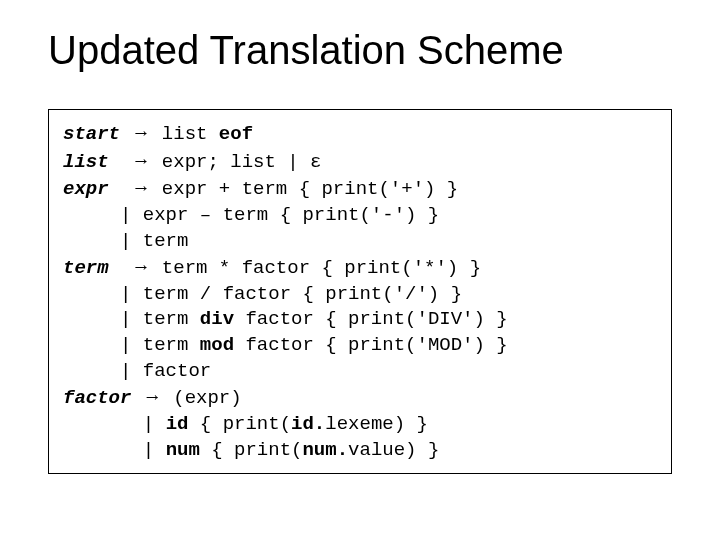 The width and height of the screenshot is (720, 540). Describe the element at coordinates (86, 189) in the screenshot. I see `nonterminal-expr: expr` at that location.